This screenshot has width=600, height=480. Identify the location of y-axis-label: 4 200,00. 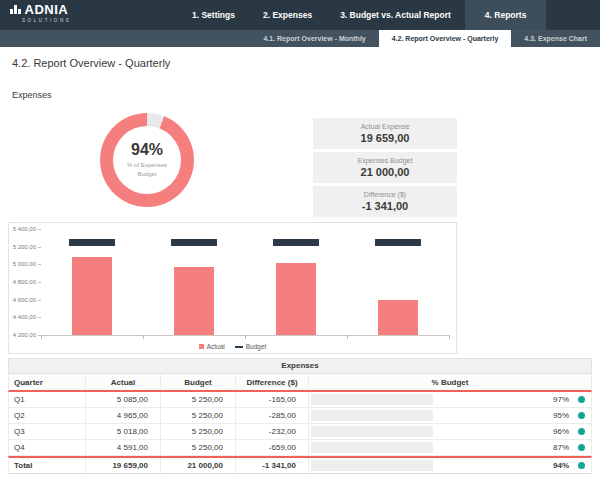
(22, 335).